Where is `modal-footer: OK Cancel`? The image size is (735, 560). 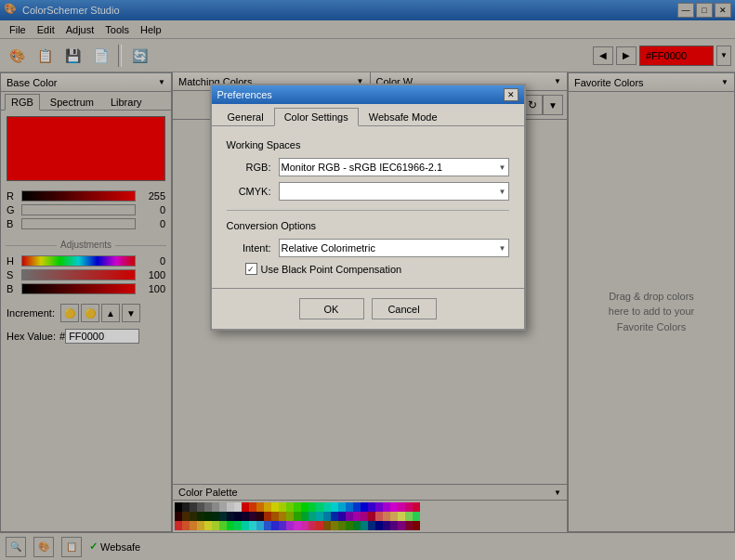 modal-footer: OK Cancel is located at coordinates (368, 308).